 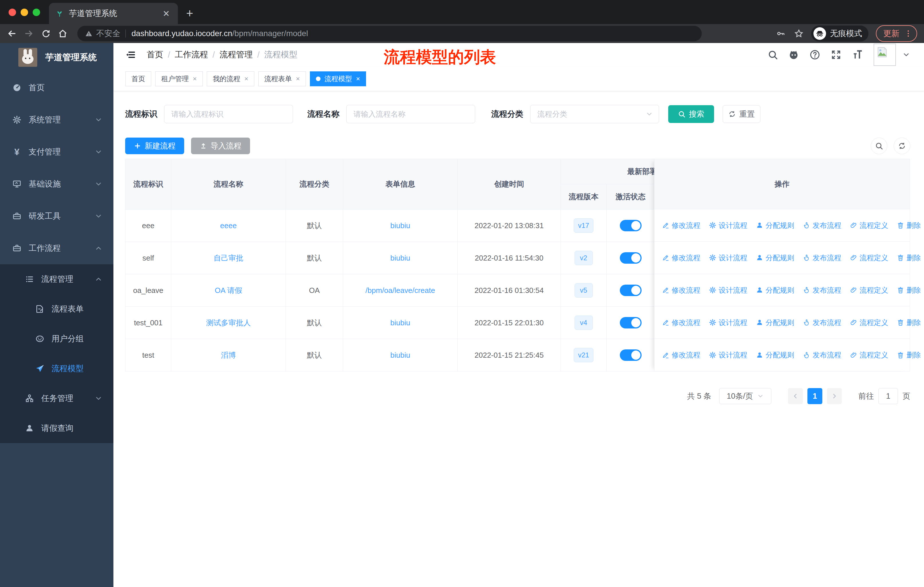 What do you see at coordinates (584, 322) in the screenshot?
I see `version-badge: v4` at bounding box center [584, 322].